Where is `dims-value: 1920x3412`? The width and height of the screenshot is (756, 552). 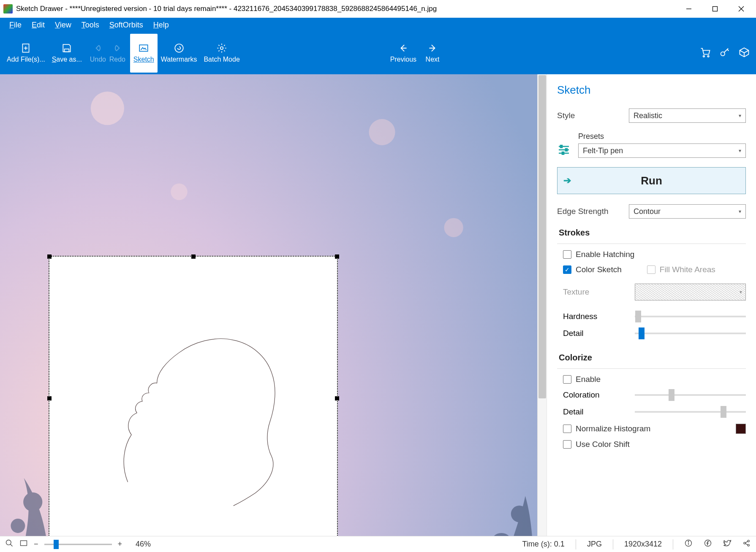 dims-value: 1920x3412 is located at coordinates (643, 544).